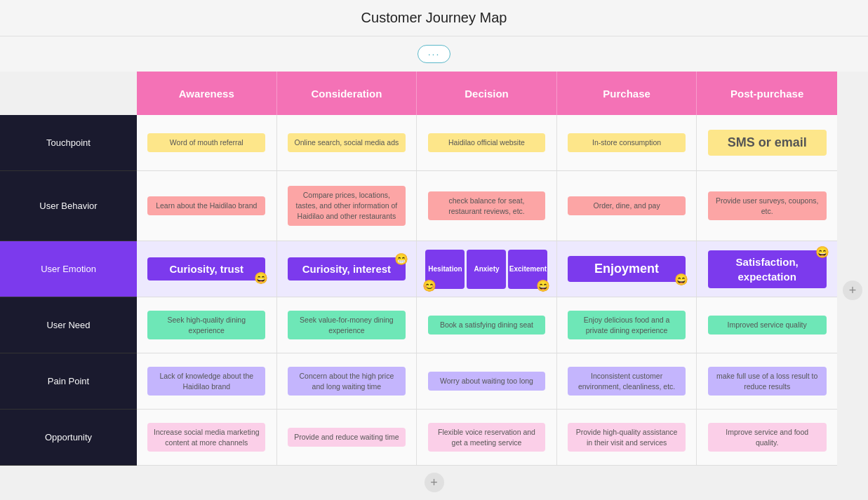 This screenshot has width=868, height=500. Describe the element at coordinates (487, 93) in the screenshot. I see `header-row: AwarenessConsiderationDecisionPurchasePo…` at that location.